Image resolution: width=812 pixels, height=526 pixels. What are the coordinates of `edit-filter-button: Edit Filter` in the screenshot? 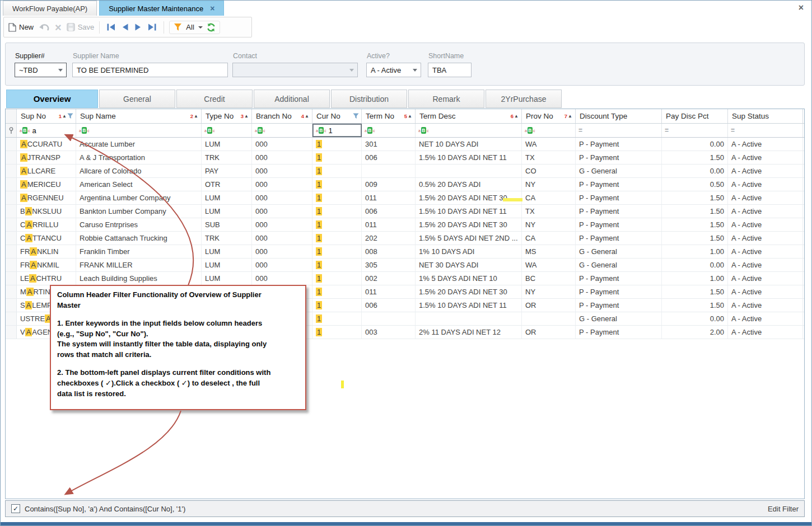 It's located at (783, 509).